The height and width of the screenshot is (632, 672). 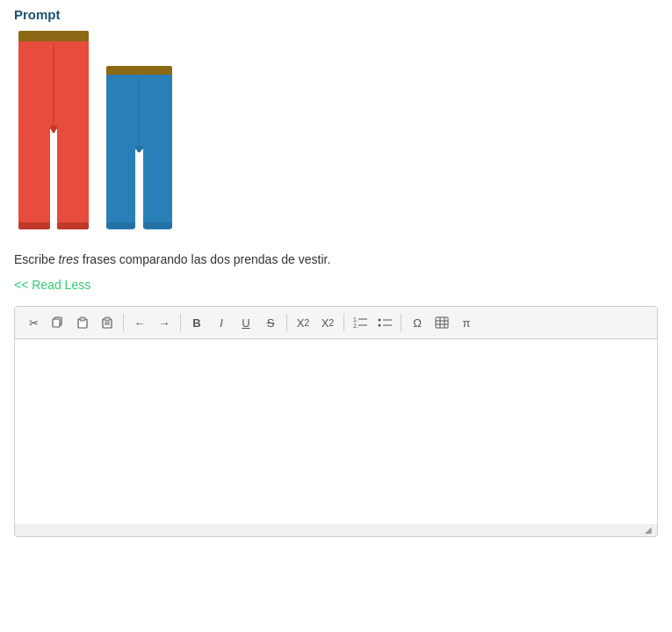 I want to click on instruction-text: Escribe tres frases comparando las dos p…, so click(x=336, y=260).